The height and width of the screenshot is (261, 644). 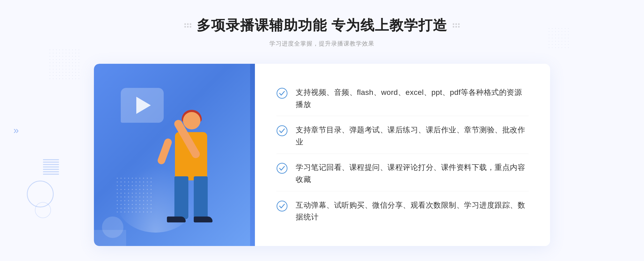 I want to click on title-row: 多项录播课辅助功能 专为线上教学打造, so click(x=322, y=25).